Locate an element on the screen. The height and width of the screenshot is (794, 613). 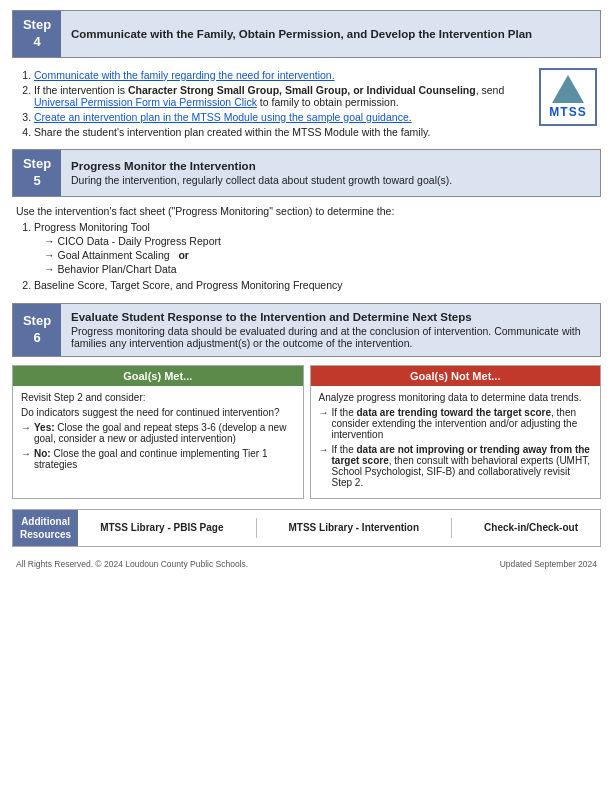
step4-item3: Create an intervention plan in the MTSS … is located at coordinates (282, 117).